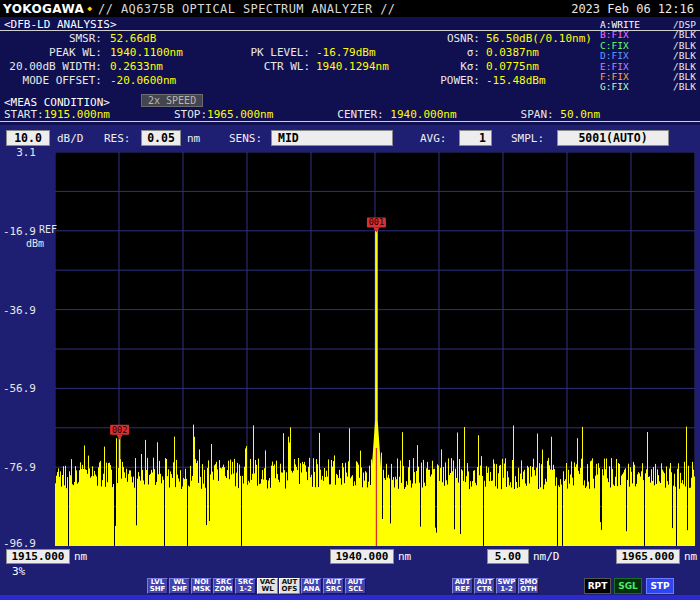 This screenshot has width=700, height=600. I want to click on analysis-row: MODE OFFSET:-20.0600nmPOWER:-15.48dBm, so click(302, 81).